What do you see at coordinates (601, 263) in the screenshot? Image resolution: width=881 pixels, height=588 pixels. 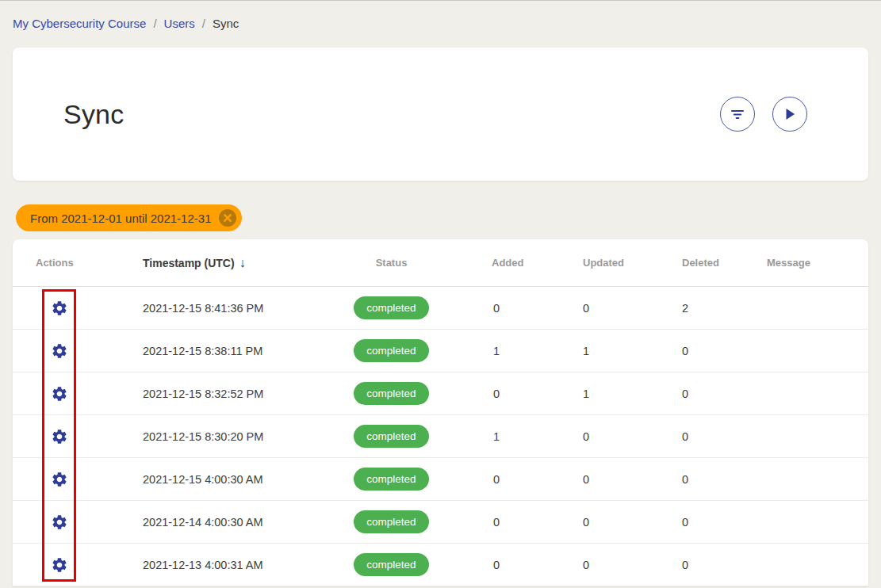 I see `col-header-updated: Updated` at bounding box center [601, 263].